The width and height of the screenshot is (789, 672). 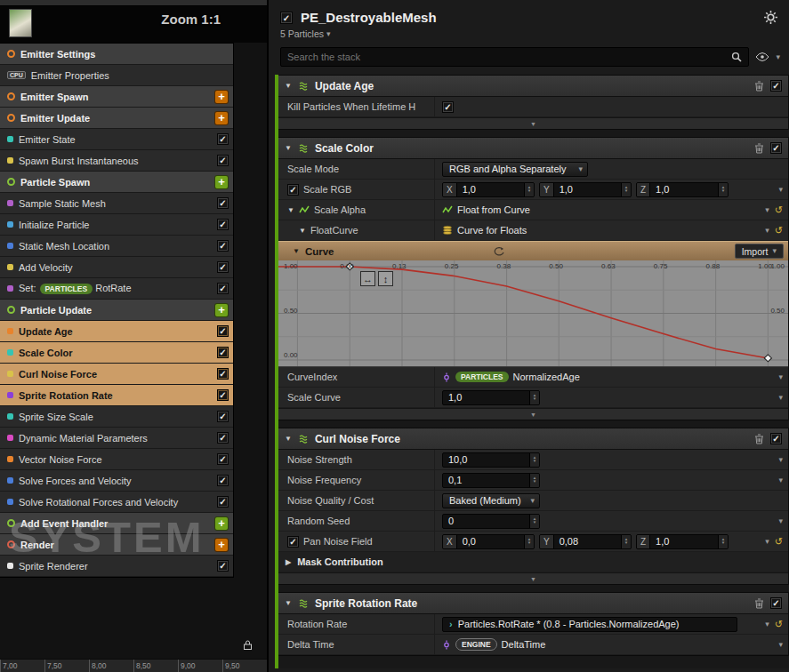 What do you see at coordinates (760, 148) in the screenshot?
I see `delete-module-button` at bounding box center [760, 148].